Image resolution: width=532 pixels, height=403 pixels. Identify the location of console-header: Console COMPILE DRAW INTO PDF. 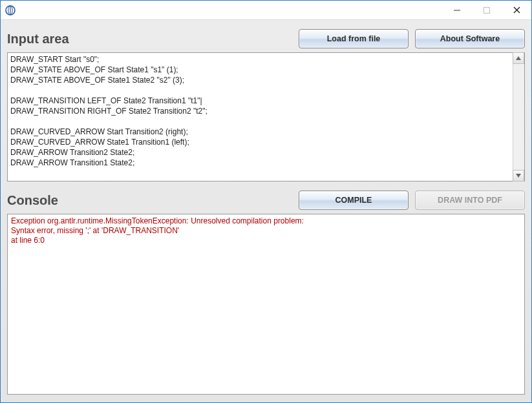
(266, 200).